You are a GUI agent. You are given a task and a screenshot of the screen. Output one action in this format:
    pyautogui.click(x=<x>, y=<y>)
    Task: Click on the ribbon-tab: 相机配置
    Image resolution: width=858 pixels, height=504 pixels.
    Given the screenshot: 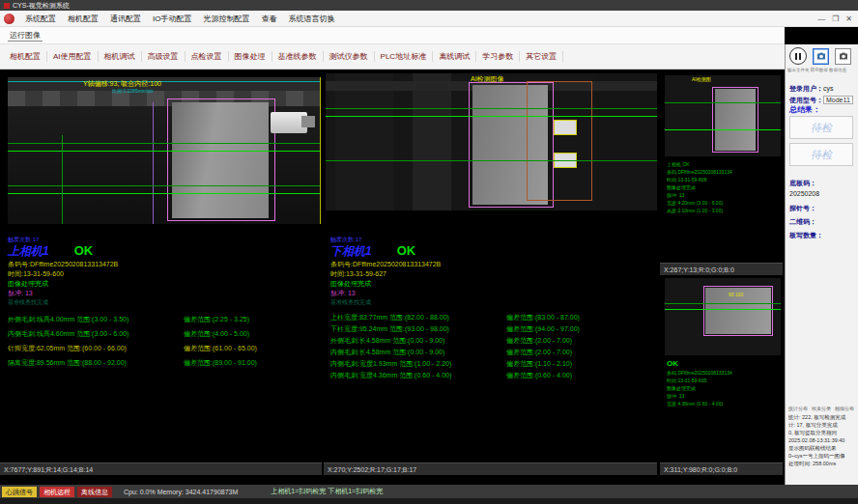 What is the action you would take?
    pyautogui.click(x=25, y=56)
    